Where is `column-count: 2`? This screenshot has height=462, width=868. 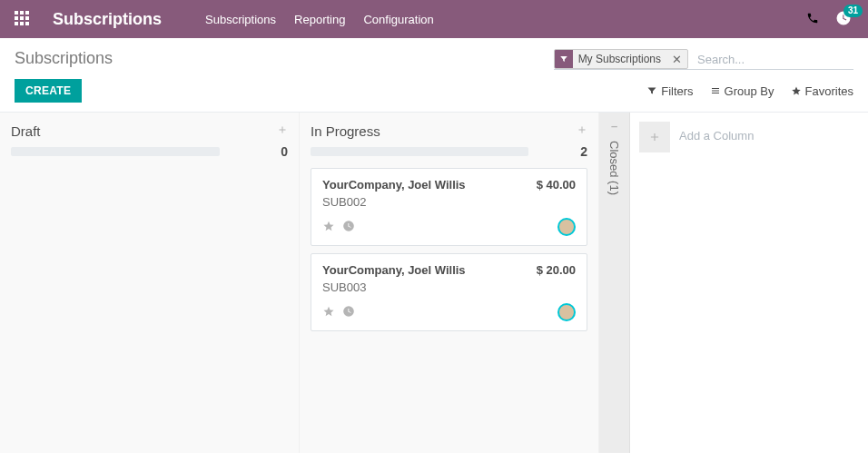
column-count: 2 is located at coordinates (578, 152).